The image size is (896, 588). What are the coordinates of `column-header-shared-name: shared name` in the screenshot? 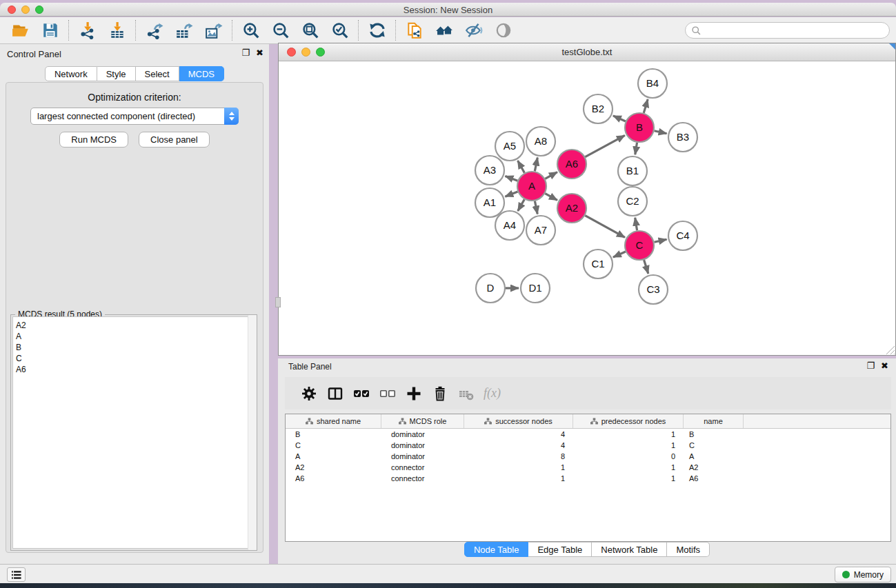 It's located at (334, 421).